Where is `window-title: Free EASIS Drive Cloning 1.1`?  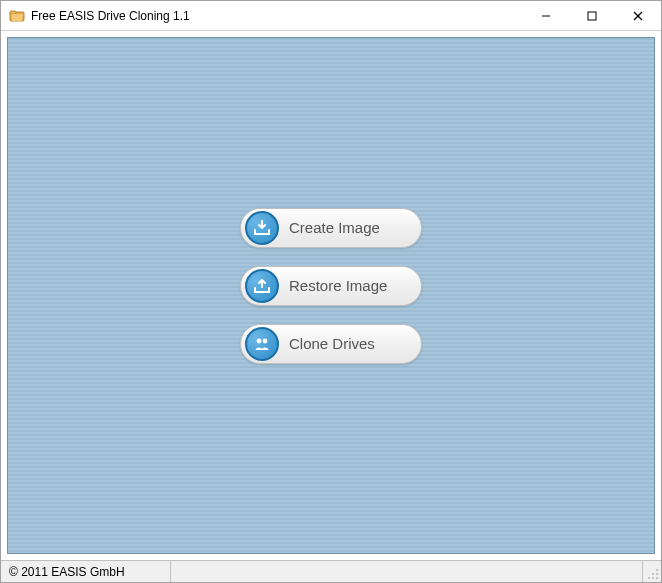 window-title: Free EASIS Drive Cloning 1.1 is located at coordinates (277, 16).